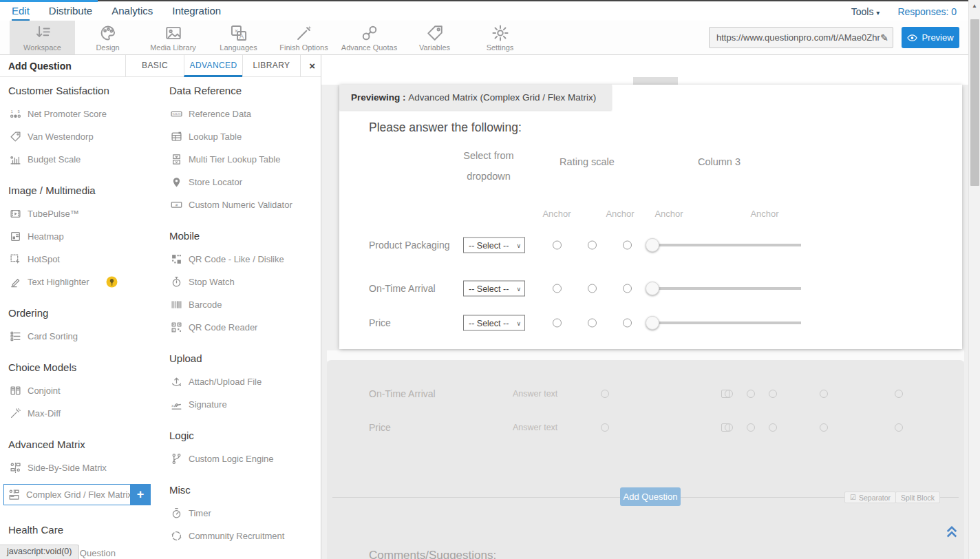  Describe the element at coordinates (937, 37) in the screenshot. I see `preview-button-label: Preview` at that location.